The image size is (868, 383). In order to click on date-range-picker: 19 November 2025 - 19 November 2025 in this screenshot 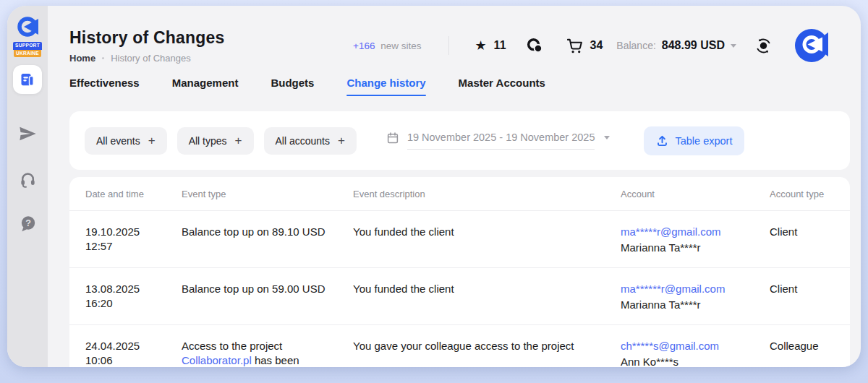, I will do `click(498, 140)`.